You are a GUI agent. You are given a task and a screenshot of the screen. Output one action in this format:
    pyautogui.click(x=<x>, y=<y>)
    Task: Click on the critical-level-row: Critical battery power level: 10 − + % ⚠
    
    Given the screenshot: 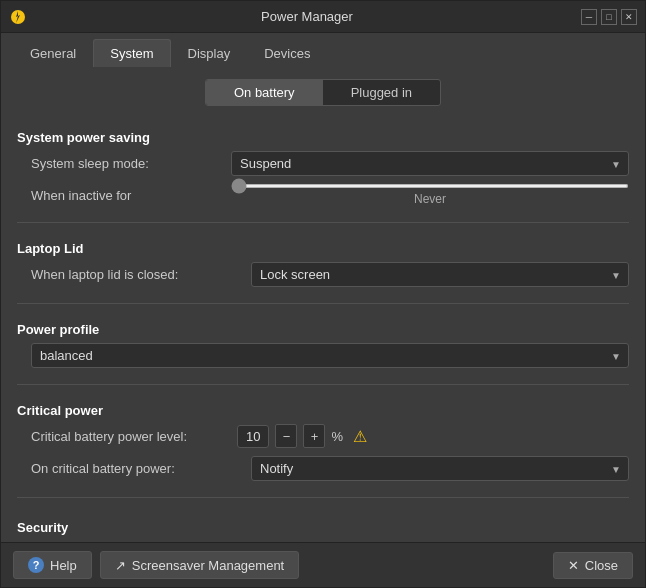 What is the action you would take?
    pyautogui.click(x=323, y=436)
    